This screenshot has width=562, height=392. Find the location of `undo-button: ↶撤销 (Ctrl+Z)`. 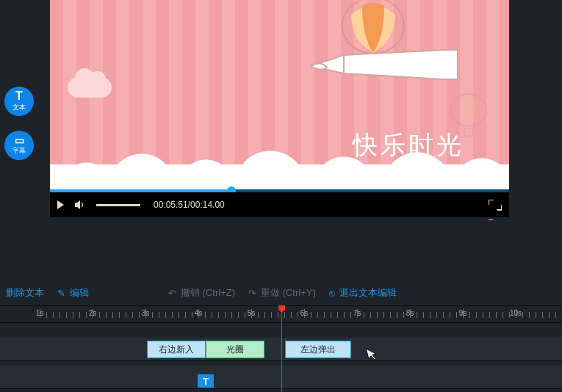

undo-button: ↶撤销 (Ctrl+Z) is located at coordinates (201, 293).